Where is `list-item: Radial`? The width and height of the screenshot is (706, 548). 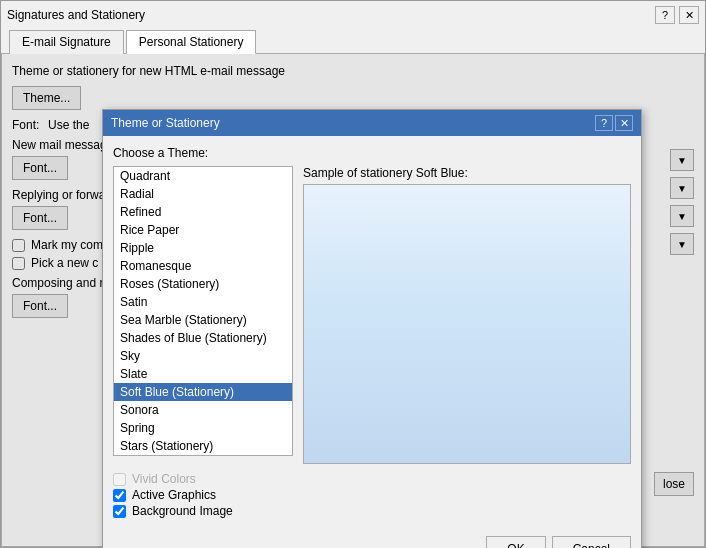
list-item: Radial is located at coordinates (203, 194).